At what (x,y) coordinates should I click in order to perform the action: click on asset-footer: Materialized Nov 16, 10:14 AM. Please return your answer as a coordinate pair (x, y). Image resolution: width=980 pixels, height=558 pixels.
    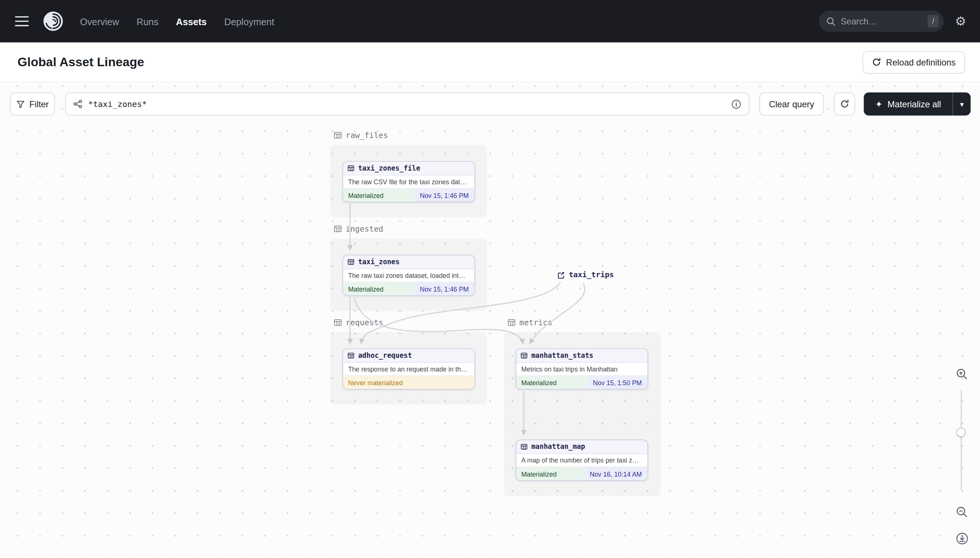
    Looking at the image, I should click on (582, 474).